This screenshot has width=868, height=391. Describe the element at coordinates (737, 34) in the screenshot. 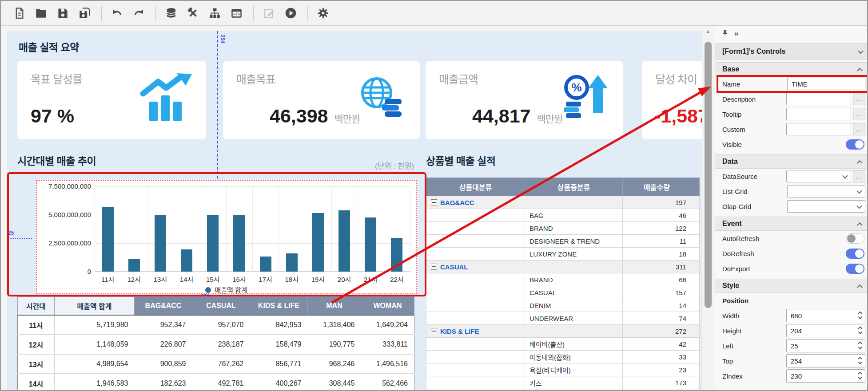

I see `collapse-panel-icon: »` at that location.